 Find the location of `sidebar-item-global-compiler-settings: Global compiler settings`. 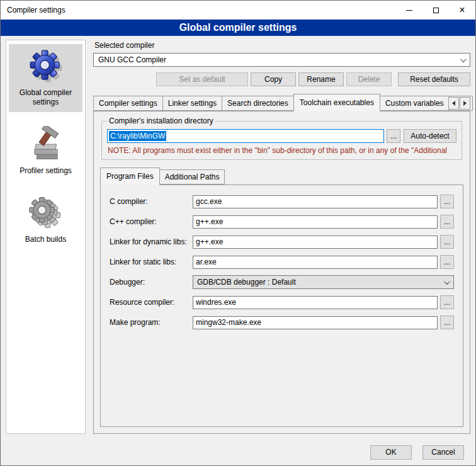

sidebar-item-global-compiler-settings: Global compiler settings is located at coordinates (45, 78).